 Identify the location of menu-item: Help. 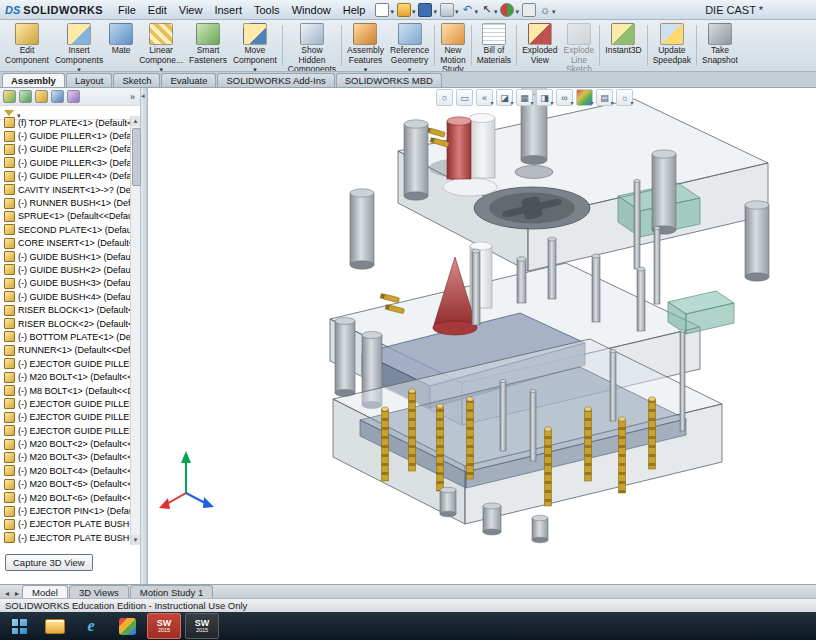
(354, 10).